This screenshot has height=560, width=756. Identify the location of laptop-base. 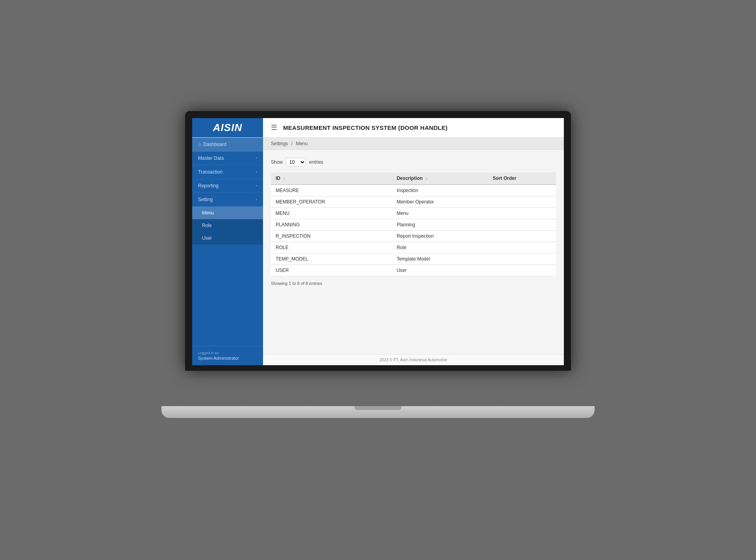
(378, 412).